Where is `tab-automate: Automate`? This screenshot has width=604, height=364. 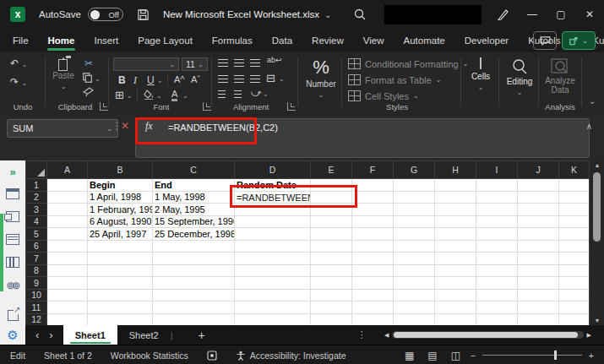
tab-automate: Automate is located at coordinates (424, 41).